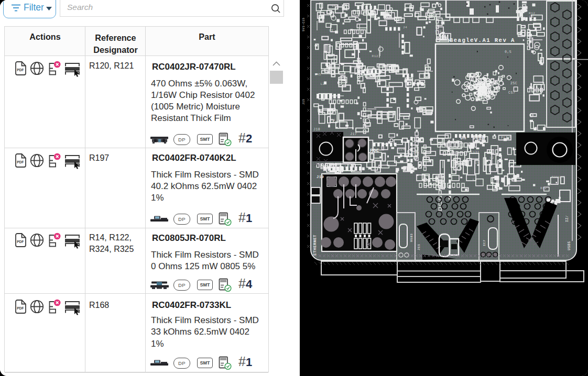  I want to click on svg-text: POE, so click(375, 151).